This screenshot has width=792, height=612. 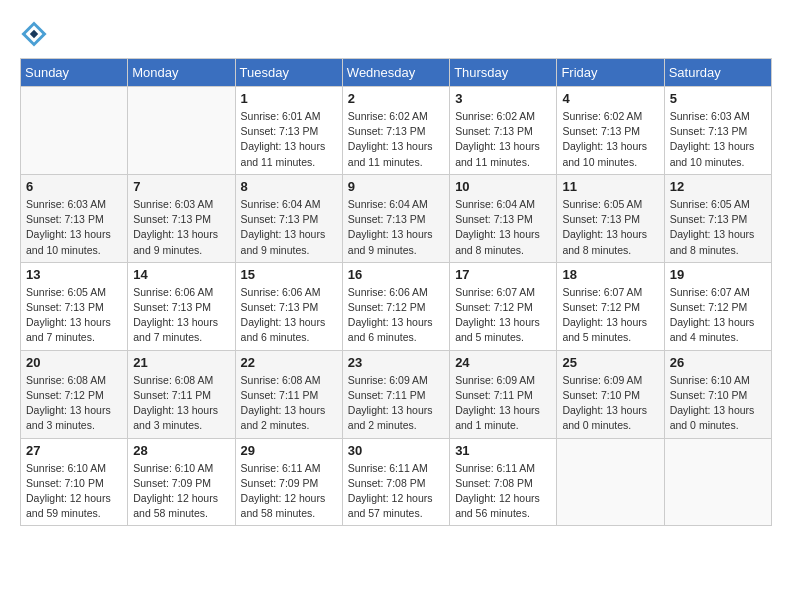 I want to click on day-number: 20, so click(x=74, y=362).